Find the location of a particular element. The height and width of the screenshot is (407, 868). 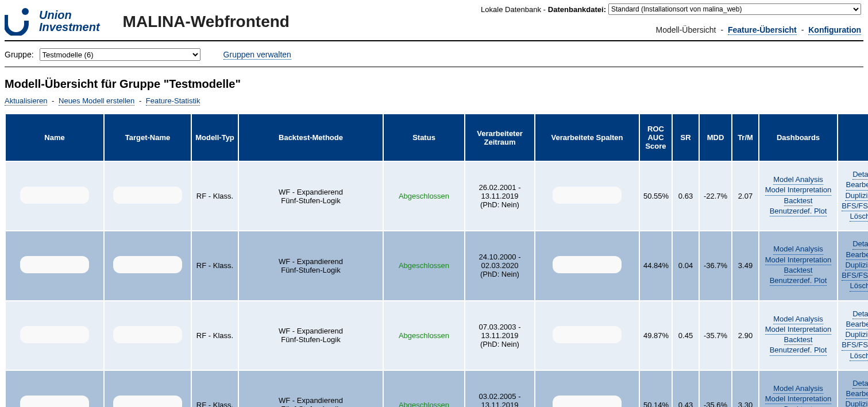

nav-model-overview: Modell-Übersicht is located at coordinates (686, 30).